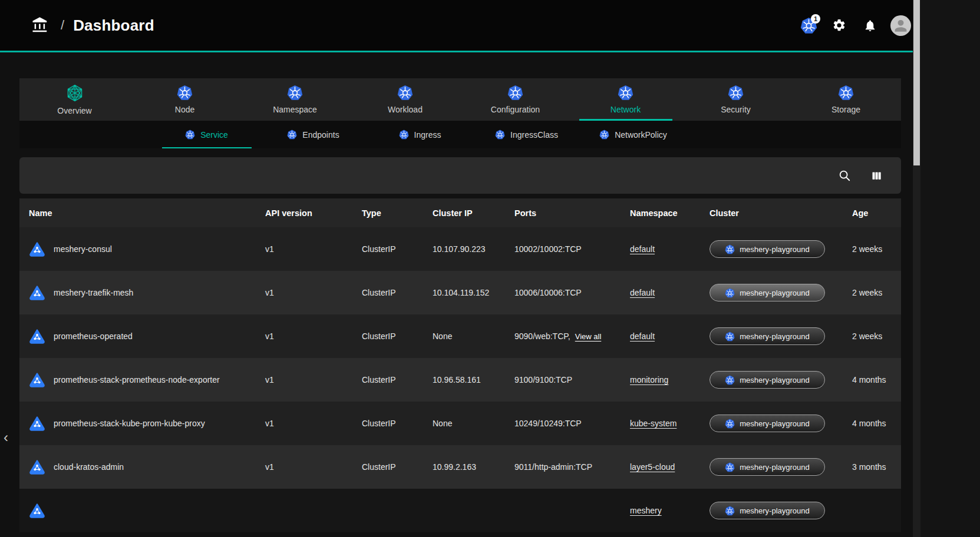 Image resolution: width=980 pixels, height=537 pixels. What do you see at coordinates (572, 423) in the screenshot?
I see `ports-cell: 10249/10249:TCP` at bounding box center [572, 423].